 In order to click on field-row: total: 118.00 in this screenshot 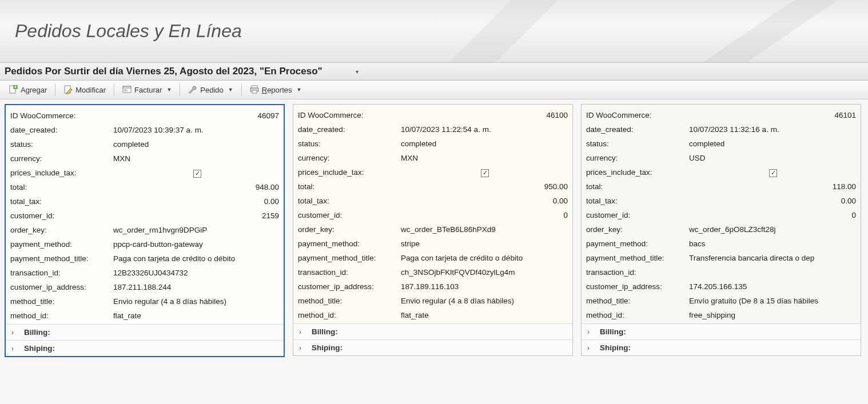, I will do `click(721, 186)`.